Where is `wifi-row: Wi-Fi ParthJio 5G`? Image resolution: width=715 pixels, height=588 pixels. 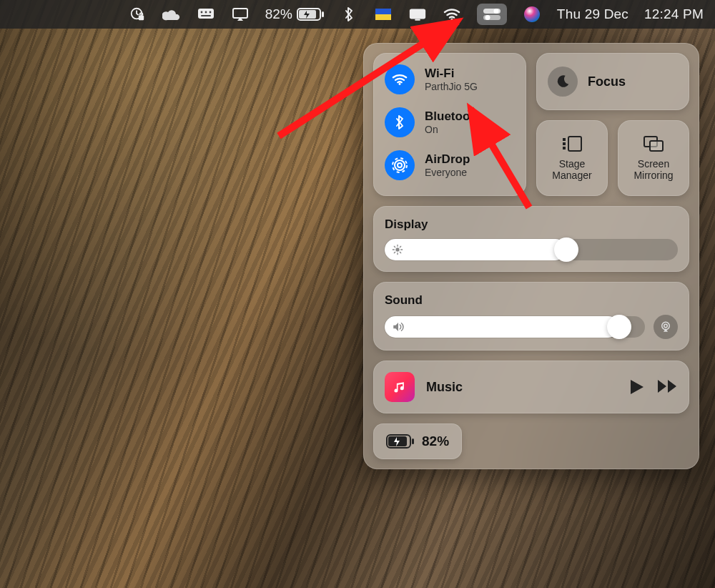
wifi-row: Wi-Fi ParthJio 5G is located at coordinates (450, 79).